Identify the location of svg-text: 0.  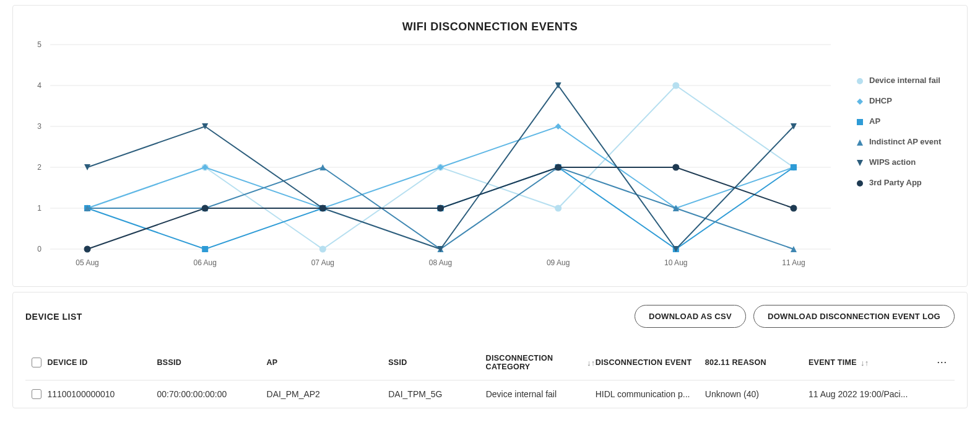
(40, 249).